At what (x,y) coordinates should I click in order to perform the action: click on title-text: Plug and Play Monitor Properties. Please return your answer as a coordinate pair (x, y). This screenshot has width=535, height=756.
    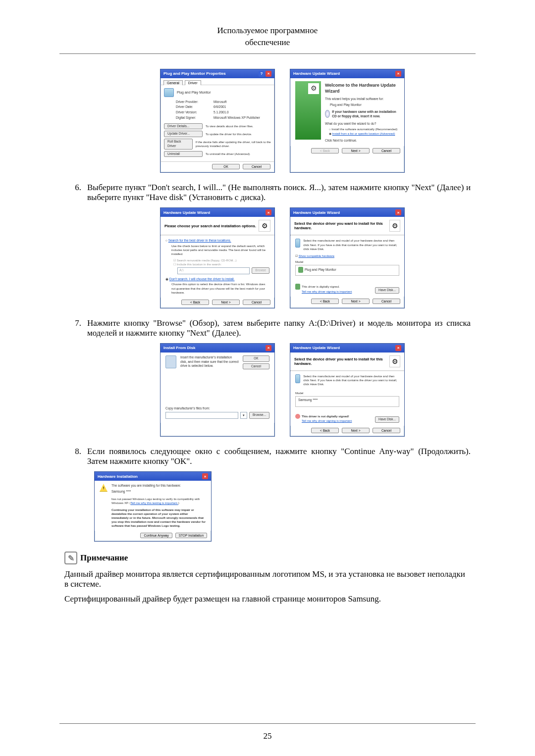
    Looking at the image, I should click on (195, 73).